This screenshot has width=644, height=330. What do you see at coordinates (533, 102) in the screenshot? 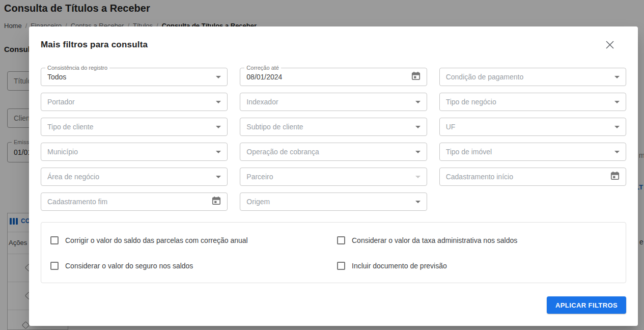
I see `filter-field-tipo-de-negocio: Tipo de negócio` at bounding box center [533, 102].